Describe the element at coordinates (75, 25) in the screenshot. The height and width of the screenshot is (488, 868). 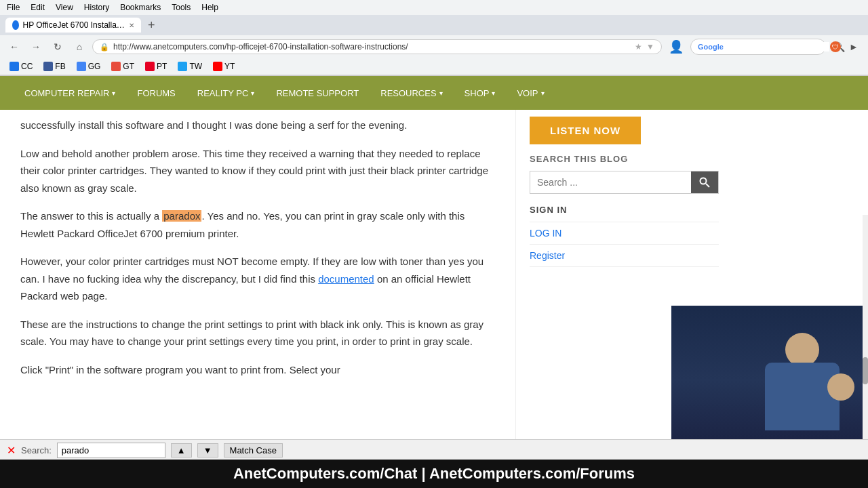
I see `tab-title: HP OfficeJet 6700 Installation Software …` at that location.